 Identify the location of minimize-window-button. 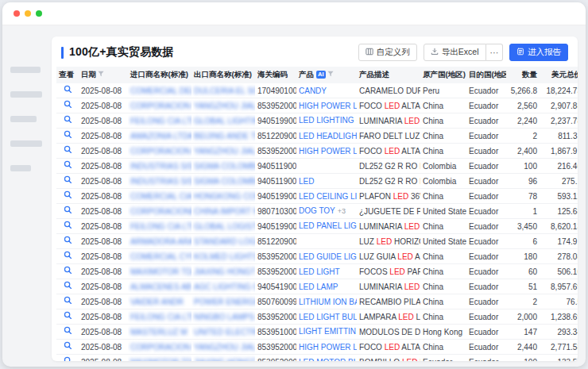
(28, 13).